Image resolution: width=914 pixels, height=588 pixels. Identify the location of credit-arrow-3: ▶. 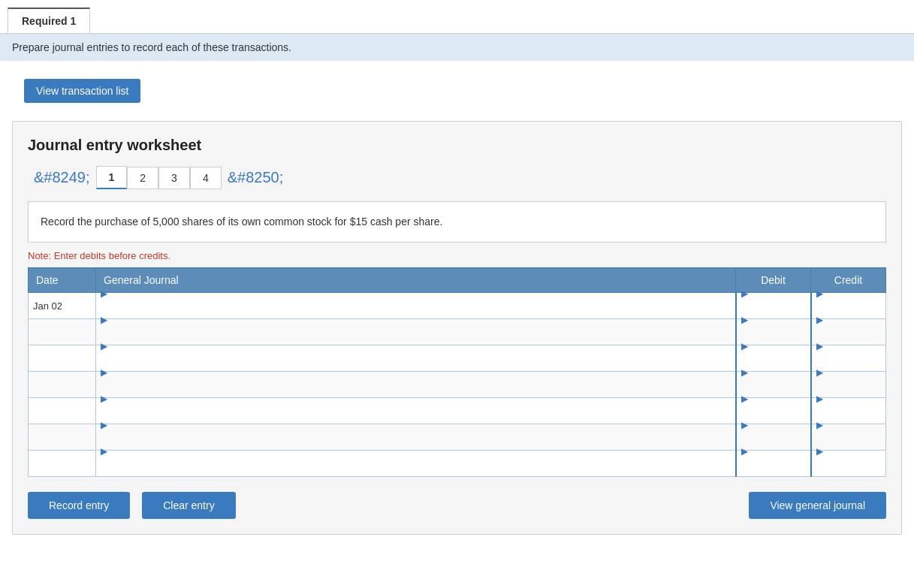
(820, 372).